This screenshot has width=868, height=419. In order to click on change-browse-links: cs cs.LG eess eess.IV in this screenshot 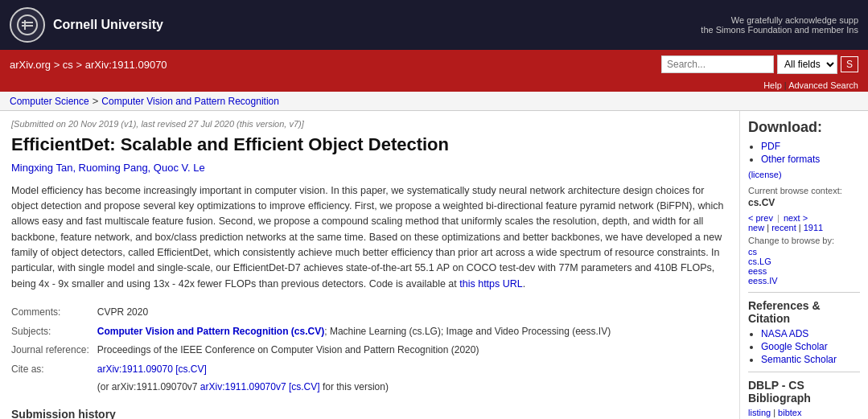, I will do `click(804, 266)`.